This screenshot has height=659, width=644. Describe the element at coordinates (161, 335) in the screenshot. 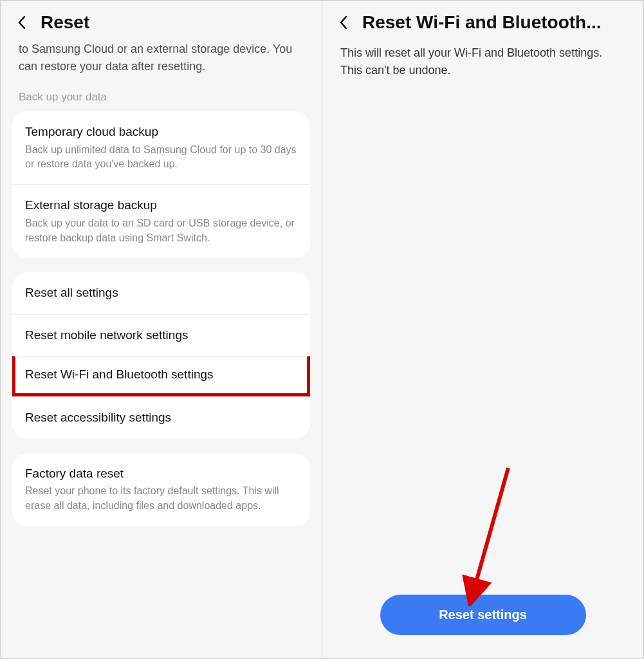

I see `reset-mobile-network-item: Reset mobile network settings` at that location.